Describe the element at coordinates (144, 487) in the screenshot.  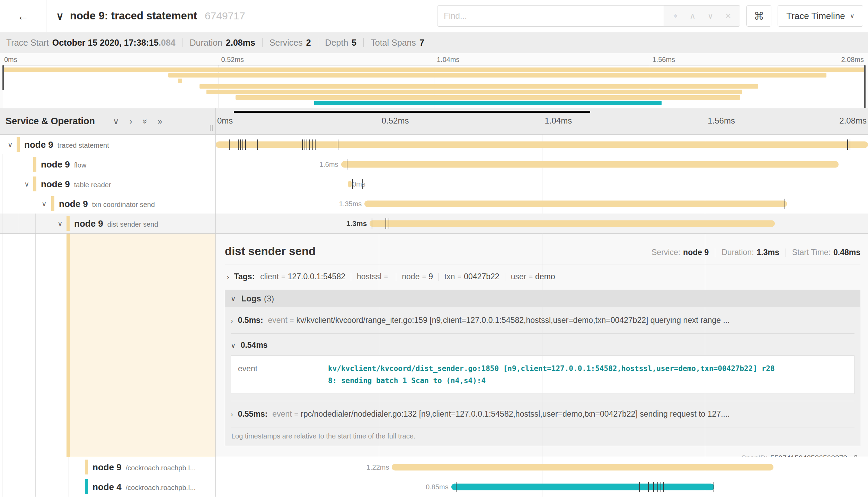
I see `service-name: node 4/cockroach.roachpb.I...` at that location.